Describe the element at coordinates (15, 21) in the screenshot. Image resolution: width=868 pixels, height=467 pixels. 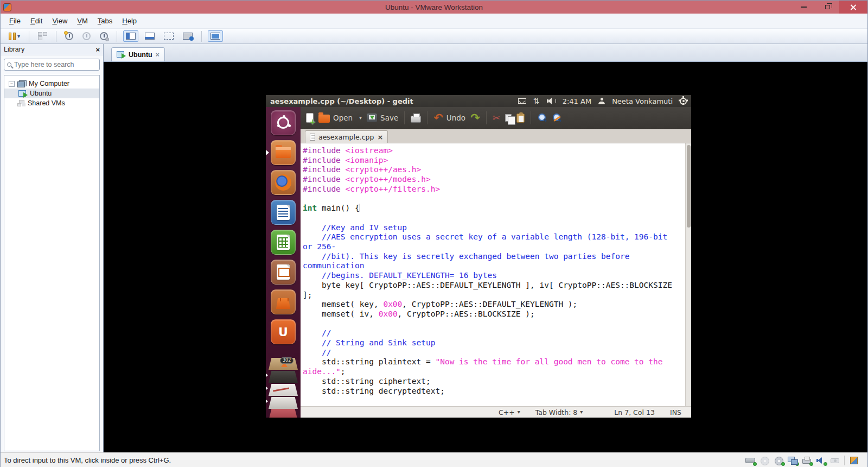
I see `menu-file: File` at that location.